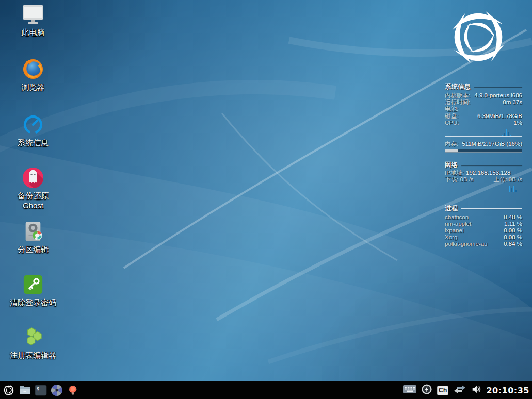 The width and height of the screenshot is (532, 399). I want to click on section-title: 网络, so click(451, 165).